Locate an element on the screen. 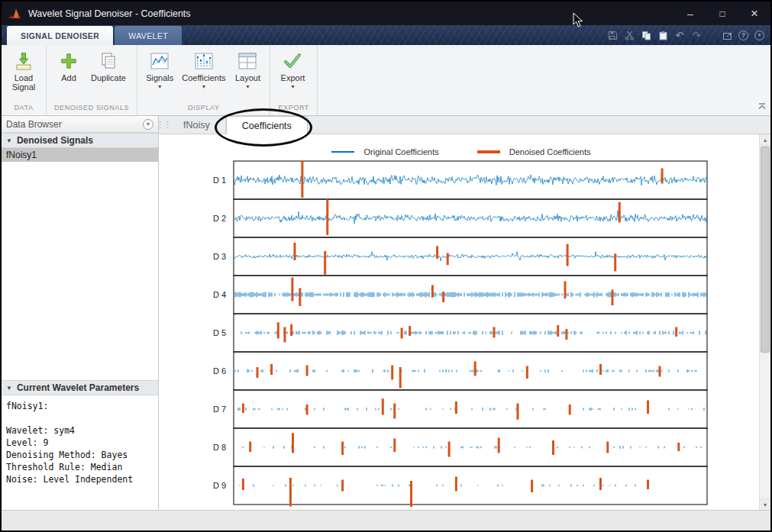 This screenshot has width=772, height=532. svg-text: D 1 is located at coordinates (220, 180).